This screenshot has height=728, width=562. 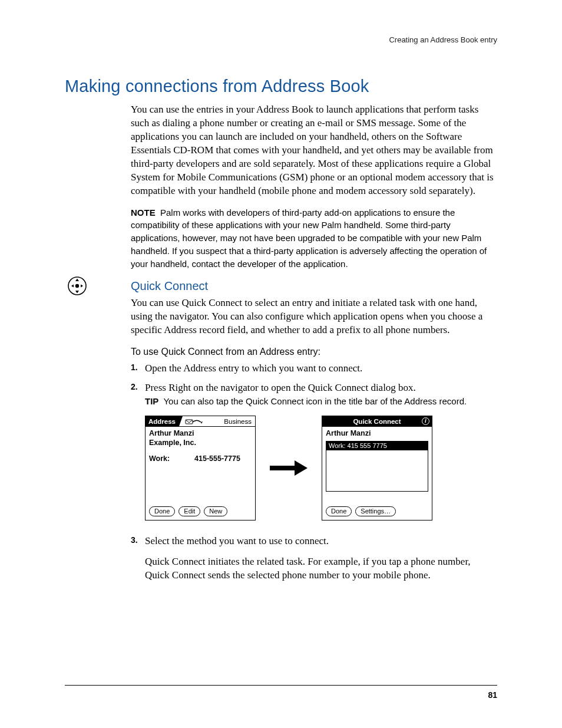 I want to click on work-phone-row: Work: 415-555-7775, so click(x=200, y=459).